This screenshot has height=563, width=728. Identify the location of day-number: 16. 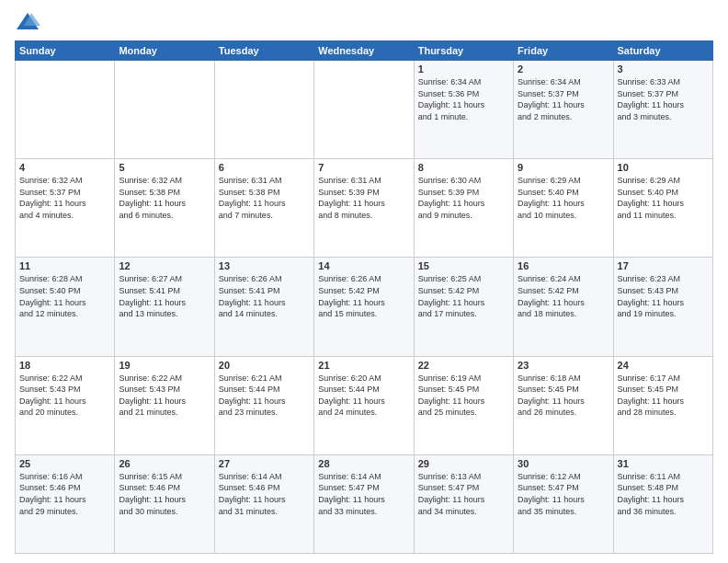
(563, 266).